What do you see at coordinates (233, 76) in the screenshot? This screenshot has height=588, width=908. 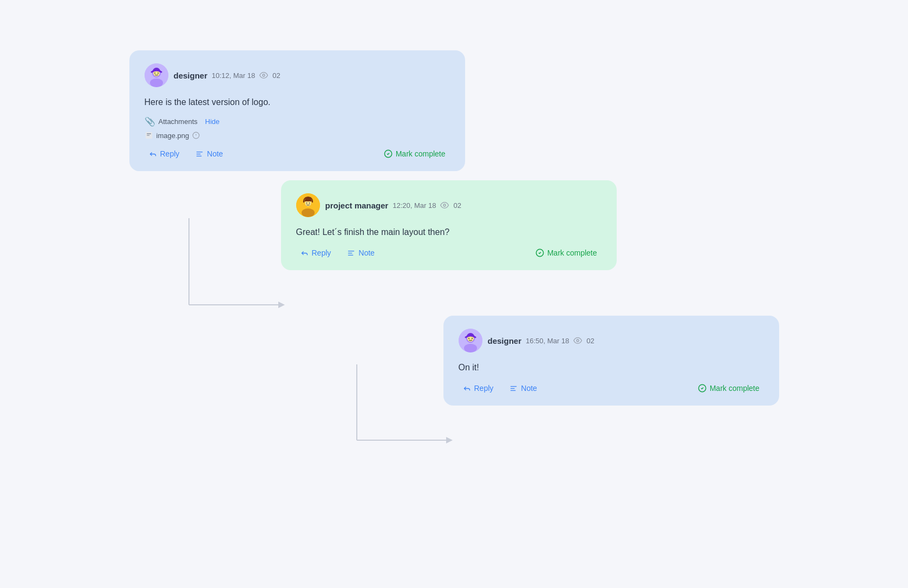 I see `card-1-time: 10:12, Mar 18` at bounding box center [233, 76].